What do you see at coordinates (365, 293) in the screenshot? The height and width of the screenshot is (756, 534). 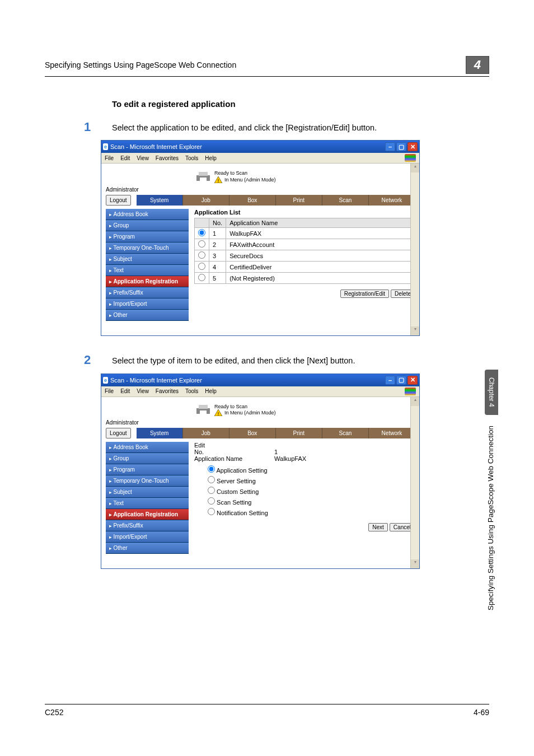 I see `registration-edit-button: Registration/Edit` at bounding box center [365, 293].